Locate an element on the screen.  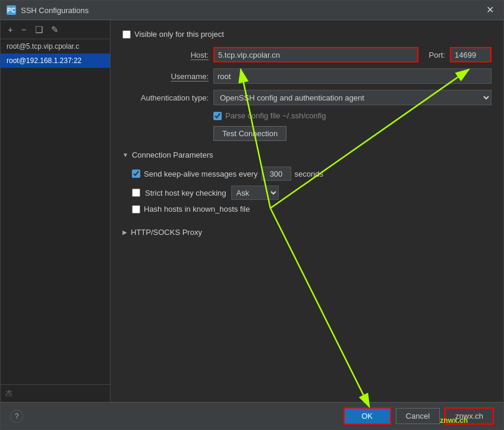
ok-button: OK is located at coordinates (367, 416).